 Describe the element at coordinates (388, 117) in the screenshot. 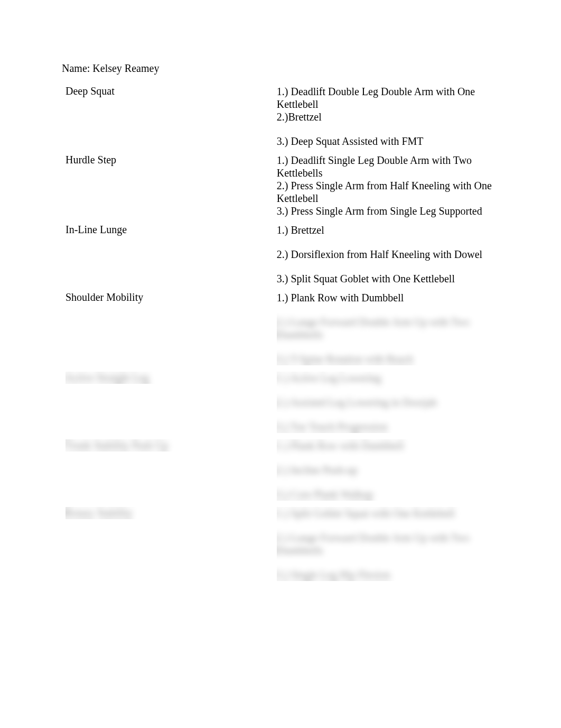

I see `exercise-item: 2.)Brettzel` at that location.